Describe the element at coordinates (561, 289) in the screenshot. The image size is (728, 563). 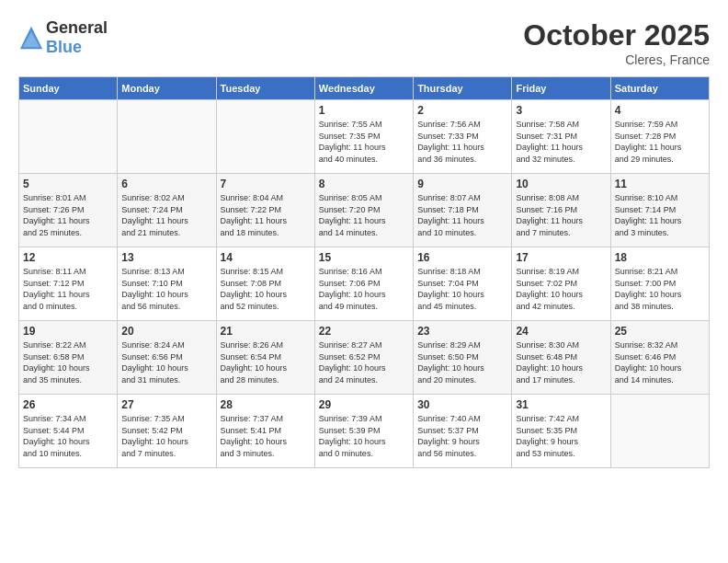
I see `day-info: Sunrise: 8:19 AMSunset: 7:02 PMDaylight:…` at that location.